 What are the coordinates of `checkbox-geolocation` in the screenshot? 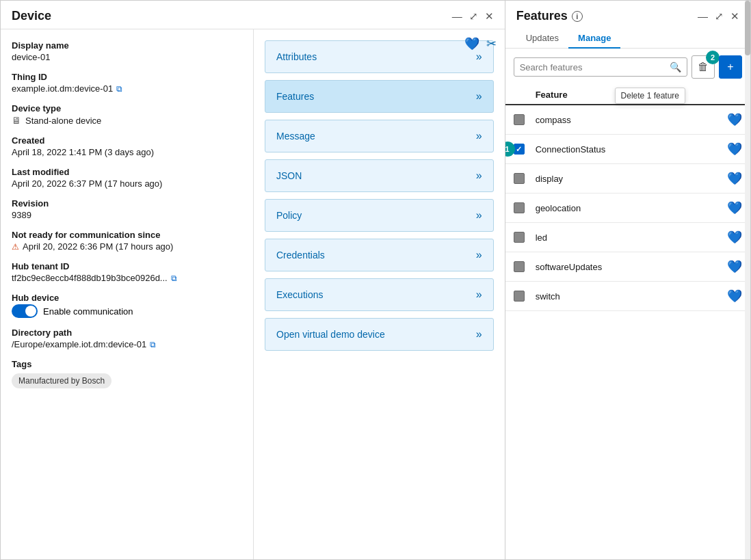 It's located at (519, 208).